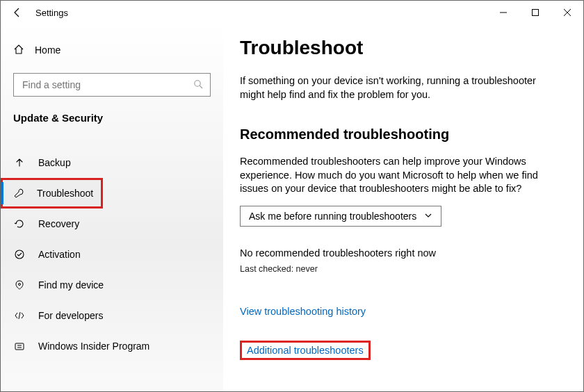 The width and height of the screenshot is (584, 392). I want to click on last-checked-text: Last checked: never, so click(407, 269).